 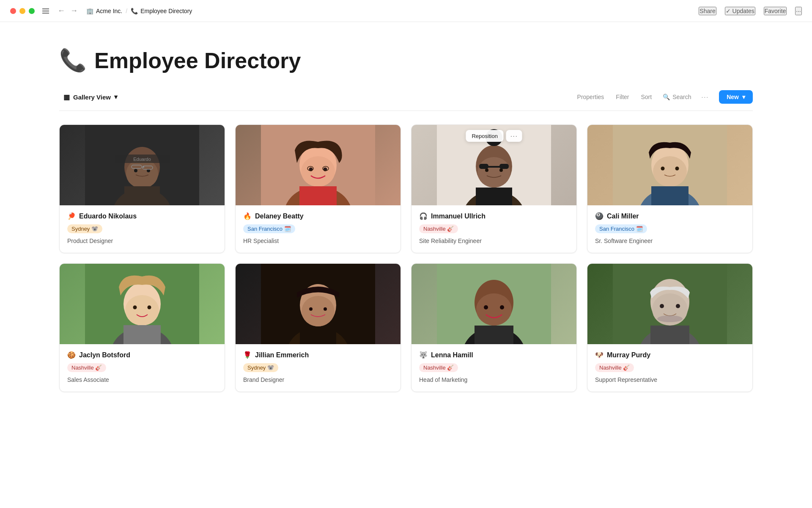 I want to click on card-tag-jillian: Sydney 🐨, so click(x=261, y=367).